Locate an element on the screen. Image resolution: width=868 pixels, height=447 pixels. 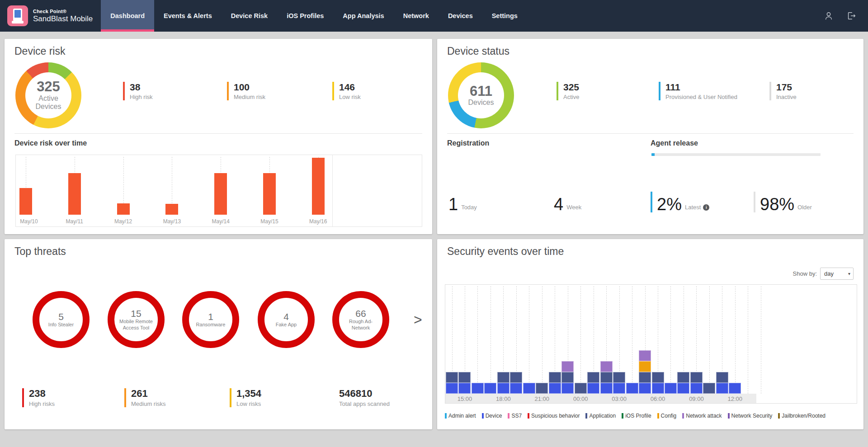
logout-icon is located at coordinates (851, 16).